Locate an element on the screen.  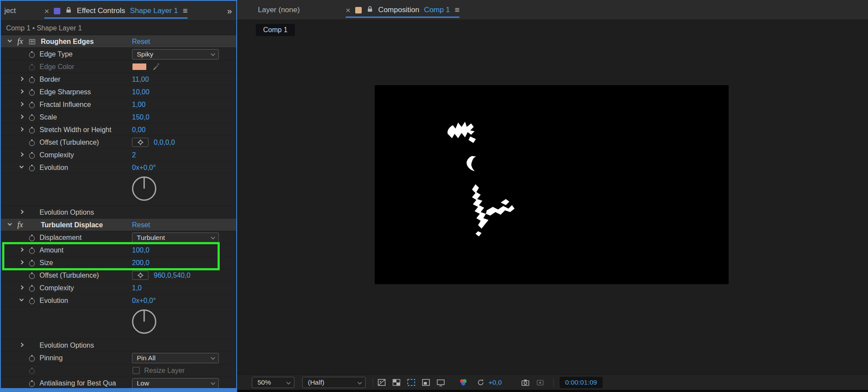
tab-effect-controls: × Effect Controls Shape Layer 1 ≡ is located at coordinates (116, 11).